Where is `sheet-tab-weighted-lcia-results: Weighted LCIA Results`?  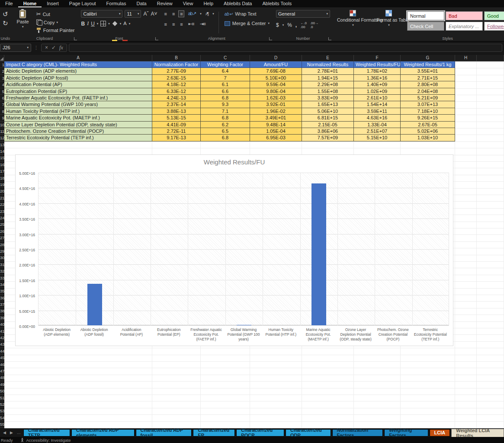 sheet-tab-weighted-lcia-results: Weighted LCIA Results is located at coordinates (478, 433).